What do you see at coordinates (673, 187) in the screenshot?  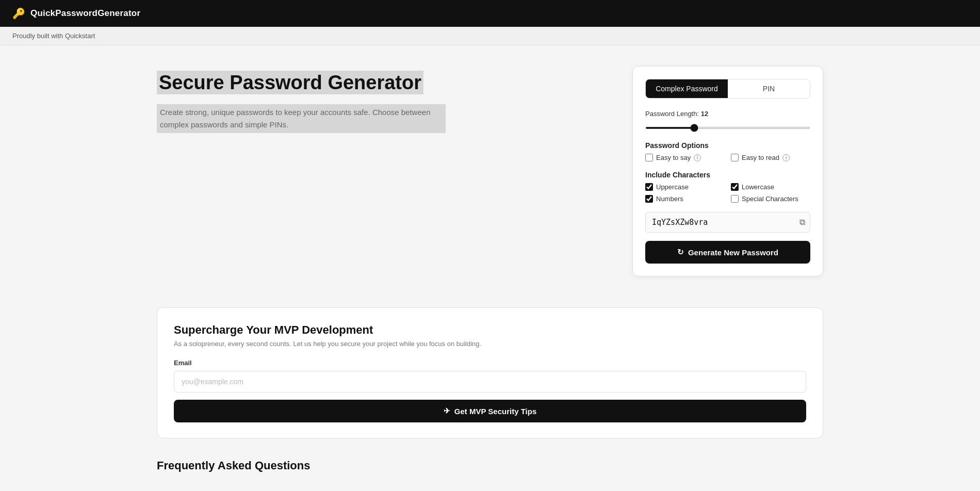 I see `uppercase-label: Uppercase` at bounding box center [673, 187].